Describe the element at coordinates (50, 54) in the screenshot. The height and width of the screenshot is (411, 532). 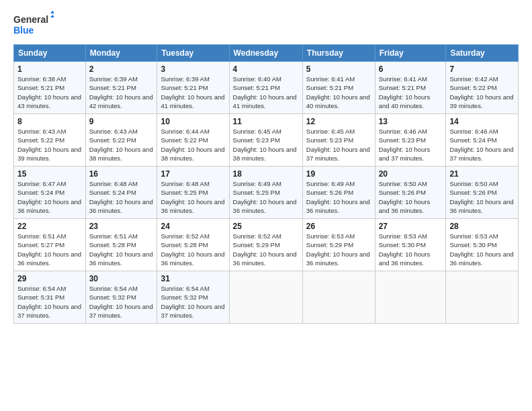
I see `day-header-sunday: Sunday` at that location.